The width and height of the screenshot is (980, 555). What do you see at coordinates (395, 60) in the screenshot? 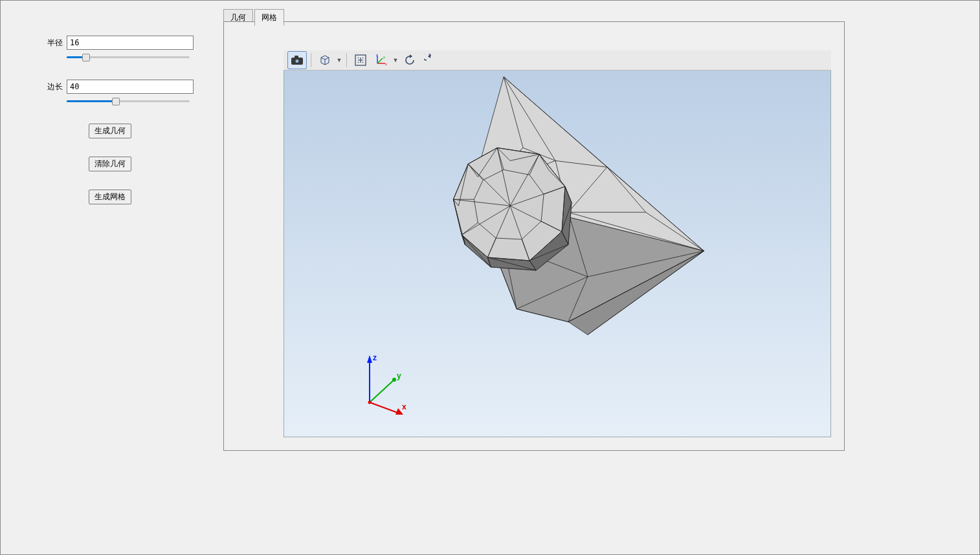
I see `axes-dropdown-icon: ▼` at bounding box center [395, 60].